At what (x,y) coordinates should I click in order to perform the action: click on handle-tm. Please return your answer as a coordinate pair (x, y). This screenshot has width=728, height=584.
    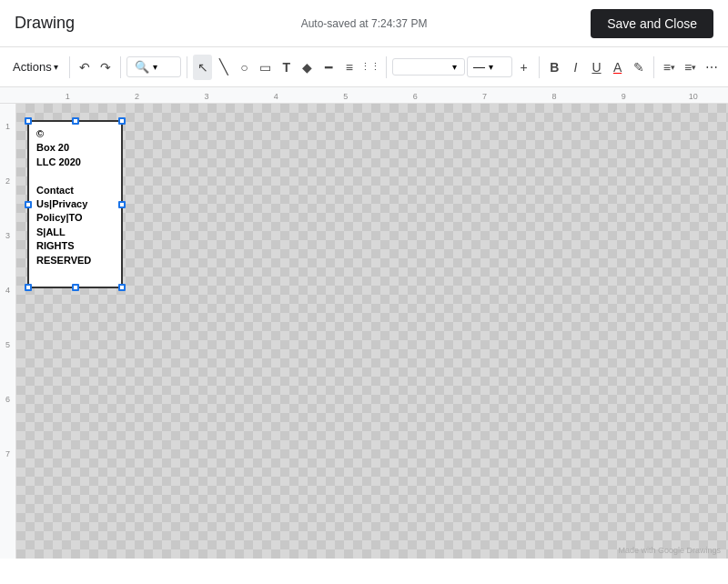
    Looking at the image, I should click on (76, 121).